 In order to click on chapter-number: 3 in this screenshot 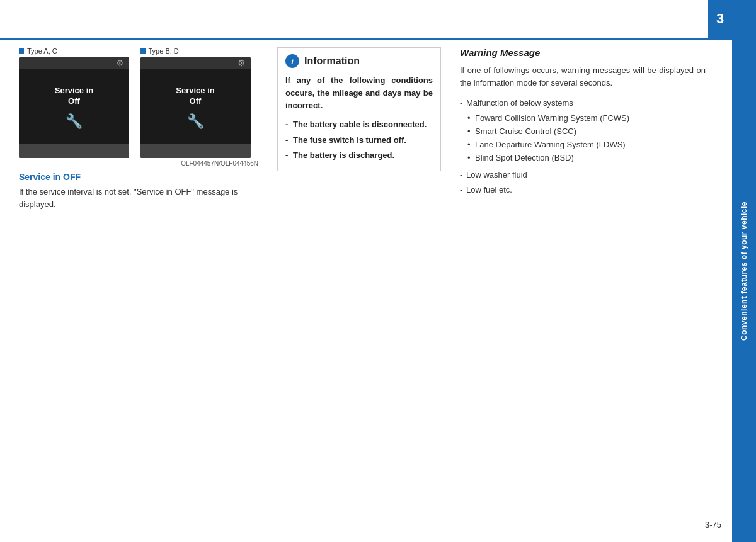, I will do `click(720, 19)`.